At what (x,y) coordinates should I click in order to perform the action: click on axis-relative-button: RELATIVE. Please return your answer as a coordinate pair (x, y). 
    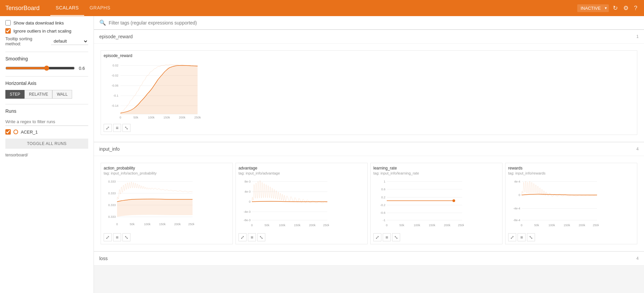
    Looking at the image, I should click on (38, 94).